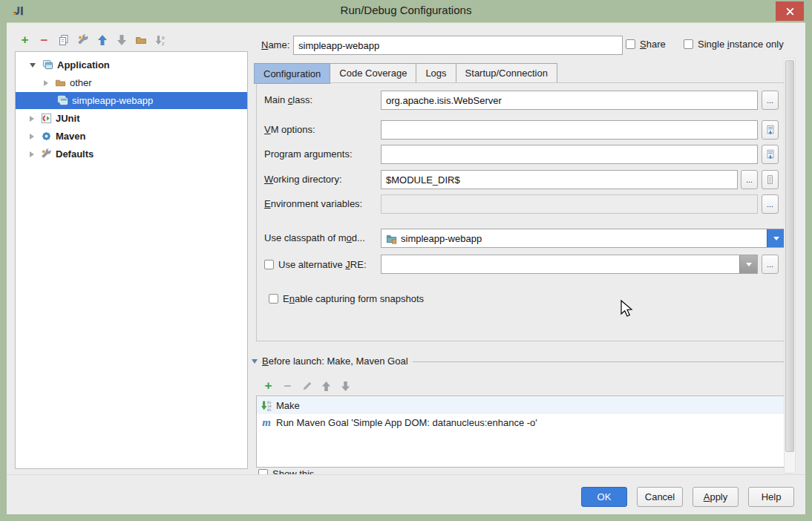 Image resolution: width=812 pixels, height=521 pixels. Describe the element at coordinates (315, 264) in the screenshot. I see `use-alternative-jre-checkbox: Use alternative JRE:` at that location.